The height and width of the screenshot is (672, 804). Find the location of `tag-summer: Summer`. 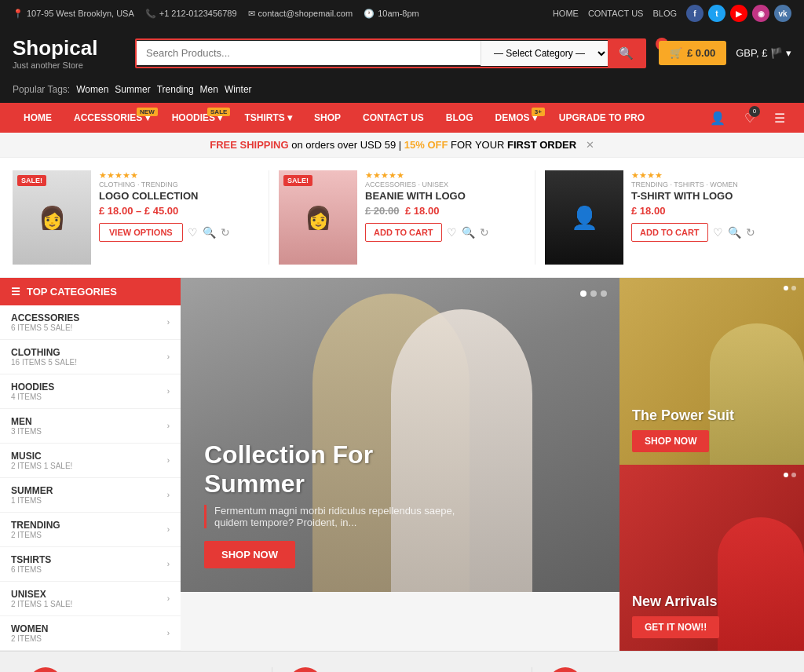

tag-summer: Summer is located at coordinates (132, 89).